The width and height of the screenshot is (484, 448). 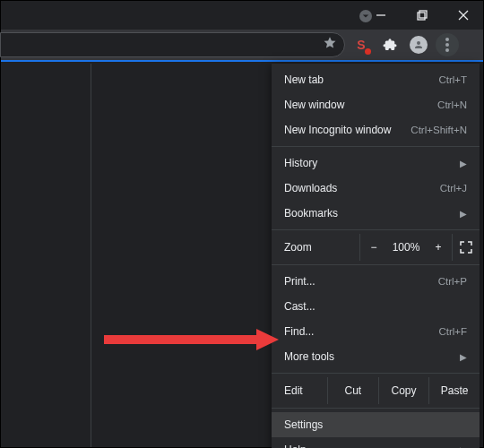 I want to click on menu-more-tools: More tools ▶, so click(x=376, y=357).